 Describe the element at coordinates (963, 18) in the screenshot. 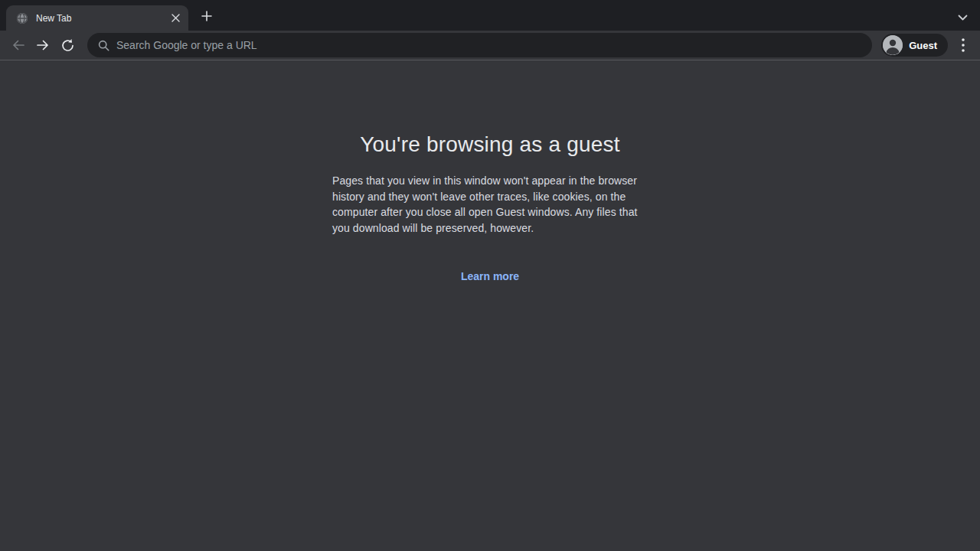

I see `chevron-down-icon` at that location.